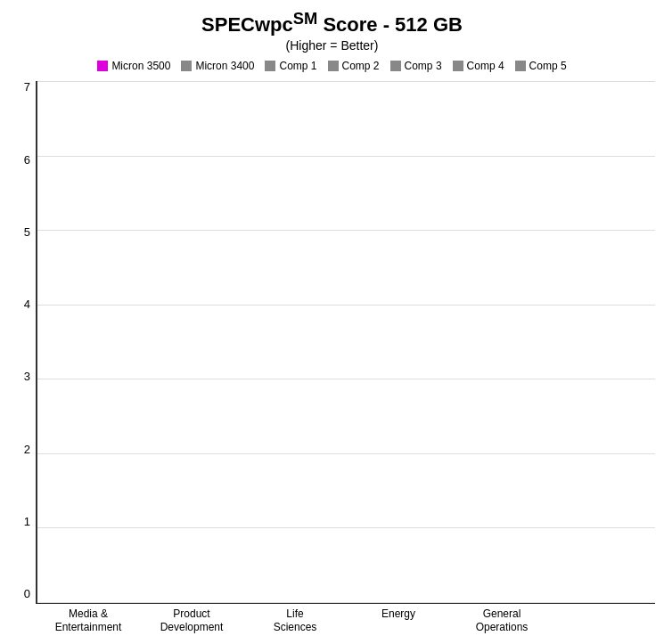 This screenshot has width=664, height=644. What do you see at coordinates (217, 66) in the screenshot?
I see `legend-item: Micron 3400` at bounding box center [217, 66].